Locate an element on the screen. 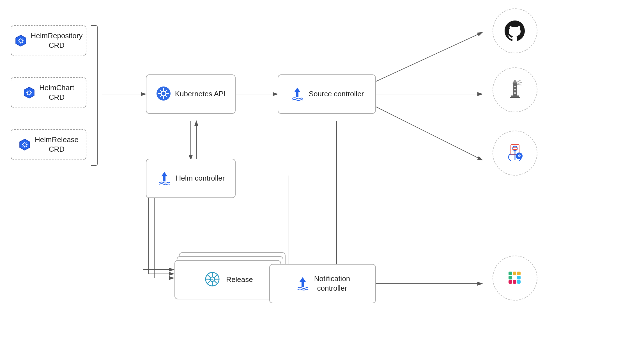 The width and height of the screenshot is (644, 355). notification-controller-box: Notification controller is located at coordinates (323, 284).